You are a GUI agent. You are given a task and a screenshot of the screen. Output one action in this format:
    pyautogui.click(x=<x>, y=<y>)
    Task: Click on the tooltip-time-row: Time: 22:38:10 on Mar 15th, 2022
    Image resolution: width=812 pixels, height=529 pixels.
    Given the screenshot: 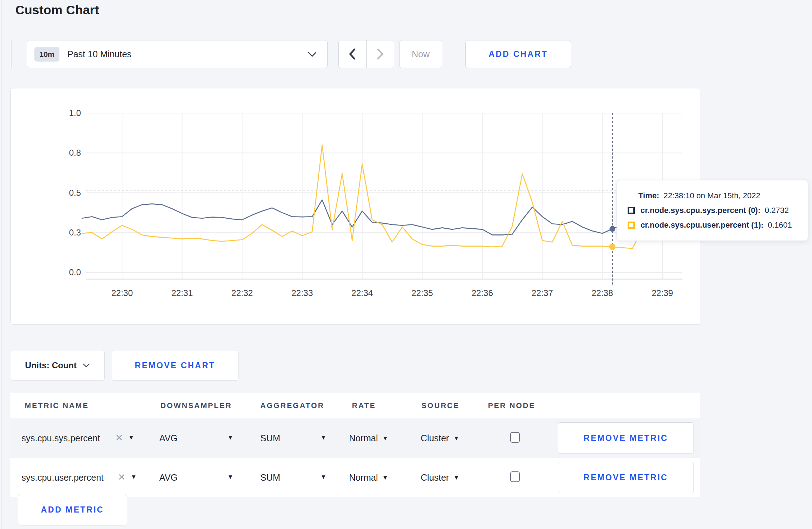 What is the action you would take?
    pyautogui.click(x=717, y=196)
    